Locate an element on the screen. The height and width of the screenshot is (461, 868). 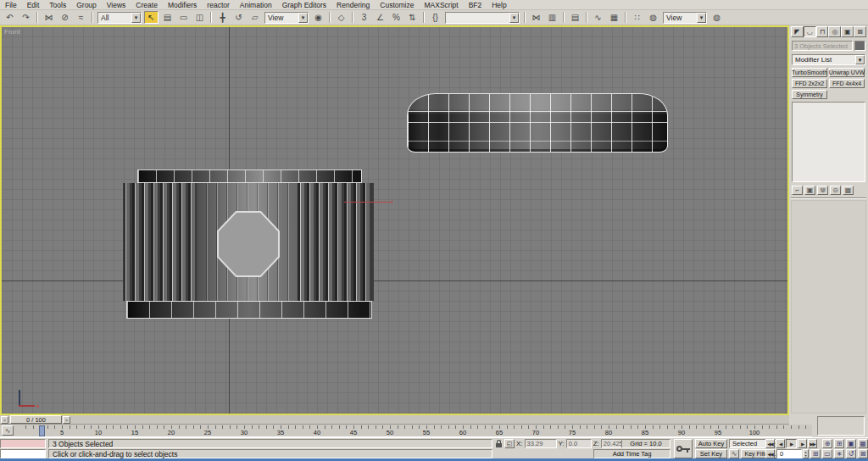
current-frame-field: 0 is located at coordinates (789, 454).